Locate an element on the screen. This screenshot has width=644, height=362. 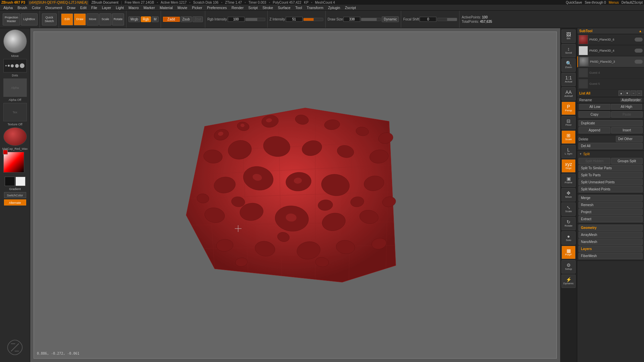
lsym-btn: L L Sym is located at coordinates (569, 152).